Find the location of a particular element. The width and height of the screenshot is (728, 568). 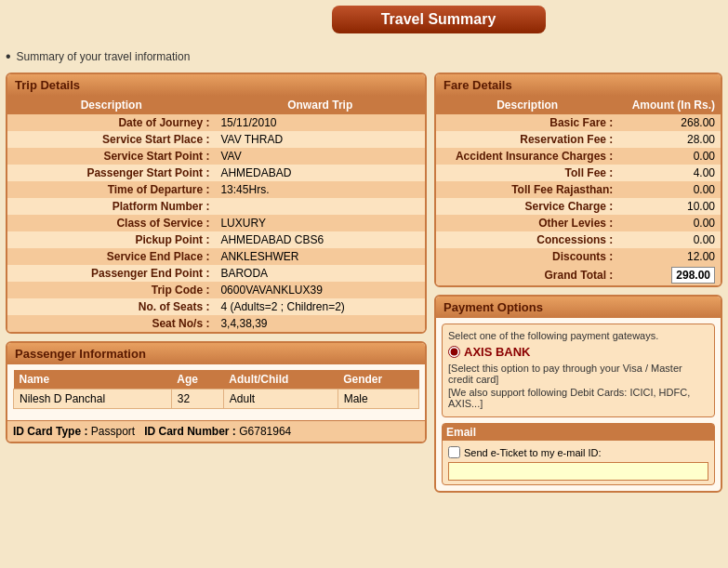

gateway-option: AXIS BANK is located at coordinates (578, 351).